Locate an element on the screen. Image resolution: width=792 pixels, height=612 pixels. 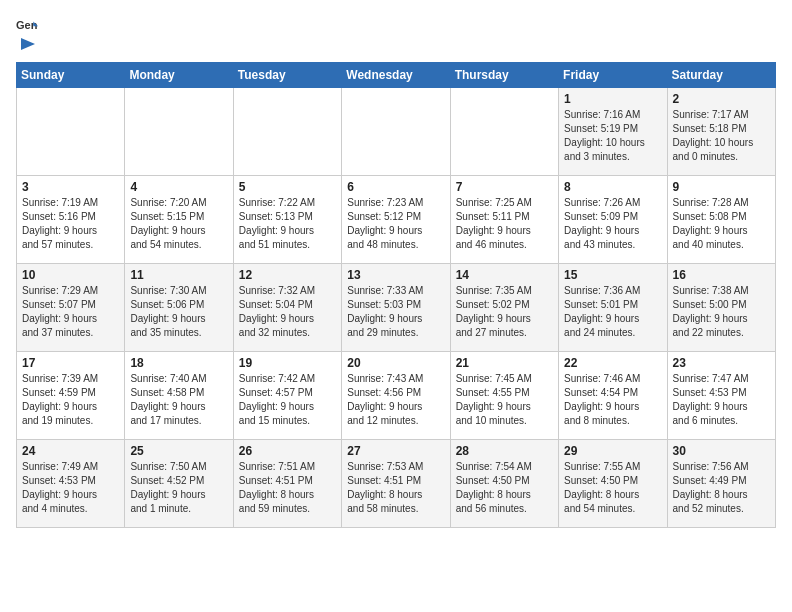
day-info: Sunrise: 7:40 AM Sunset: 4:58 PM Dayligh… is located at coordinates (178, 400).